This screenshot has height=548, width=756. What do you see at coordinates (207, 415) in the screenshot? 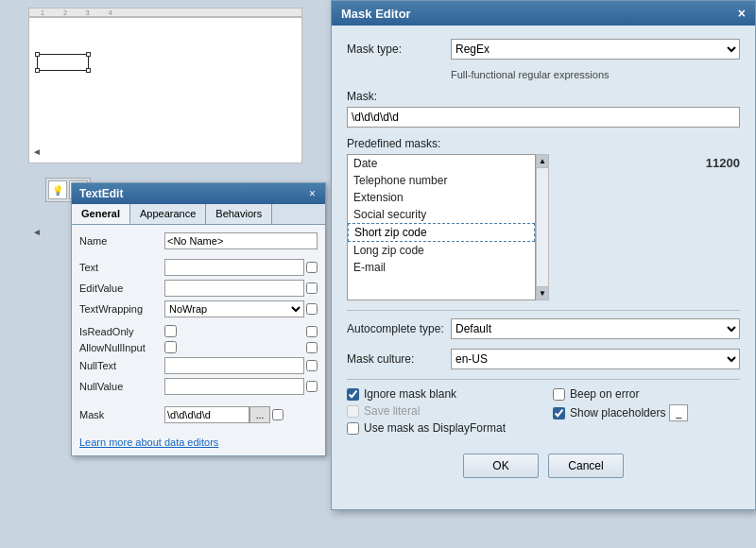
I see `mask-input` at bounding box center [207, 415].